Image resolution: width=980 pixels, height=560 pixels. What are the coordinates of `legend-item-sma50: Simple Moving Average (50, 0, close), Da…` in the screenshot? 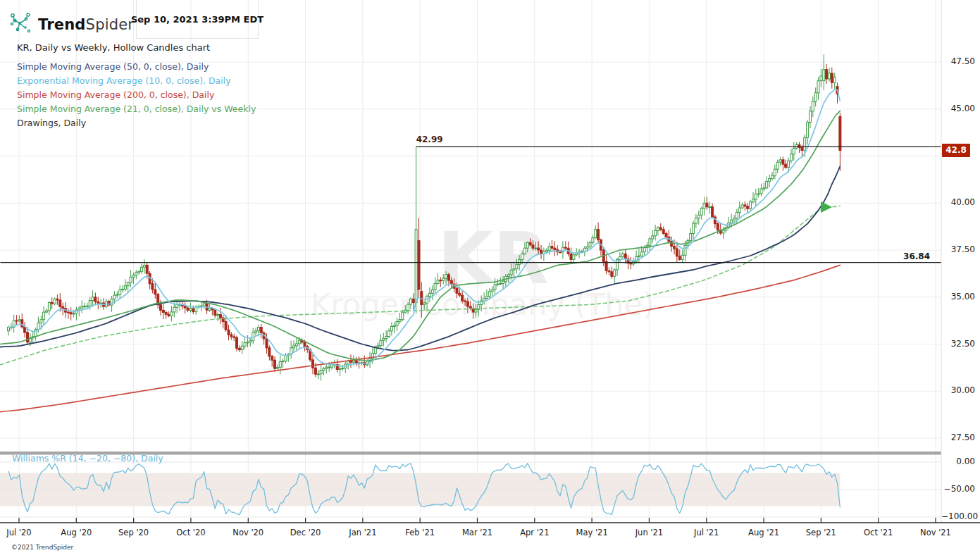 It's located at (137, 67).